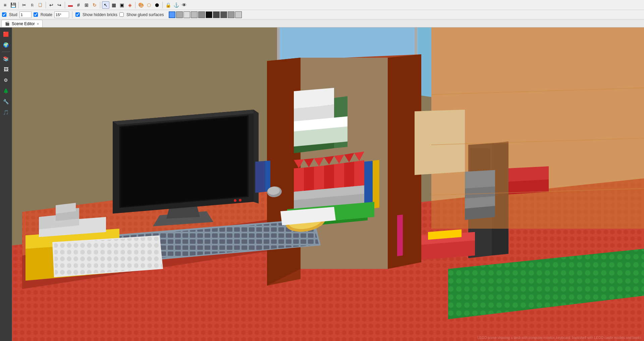 This screenshot has width=644, height=341. I want to click on lock-icon: 🔒, so click(168, 5).